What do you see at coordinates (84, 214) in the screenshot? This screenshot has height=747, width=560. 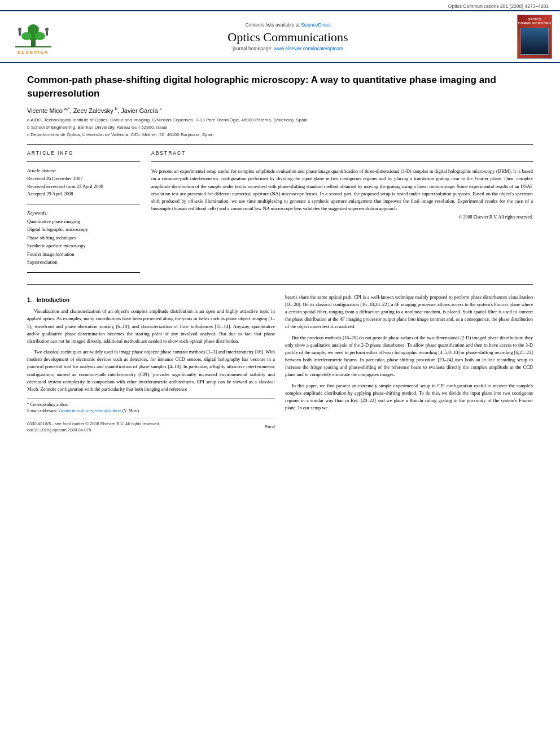 I see `article-info-column: ARTICLE INFO Article history: Received 2…` at bounding box center [84, 214].